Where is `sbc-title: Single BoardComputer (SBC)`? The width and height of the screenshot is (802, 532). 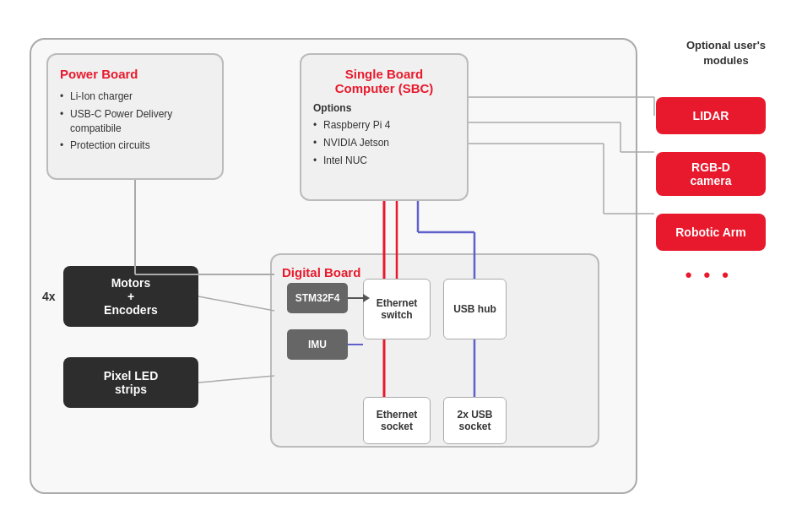
sbc-title: Single BoardComputer (SBC) is located at coordinates (384, 81).